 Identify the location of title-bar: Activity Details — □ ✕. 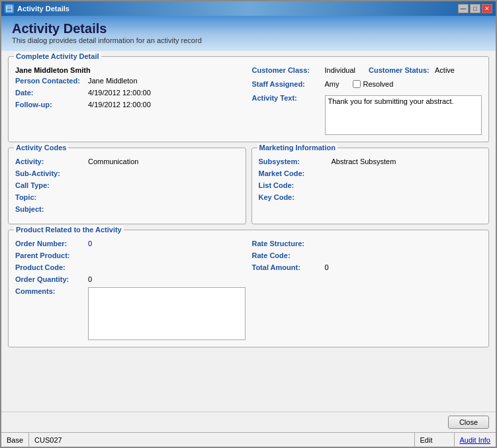
(249, 9).